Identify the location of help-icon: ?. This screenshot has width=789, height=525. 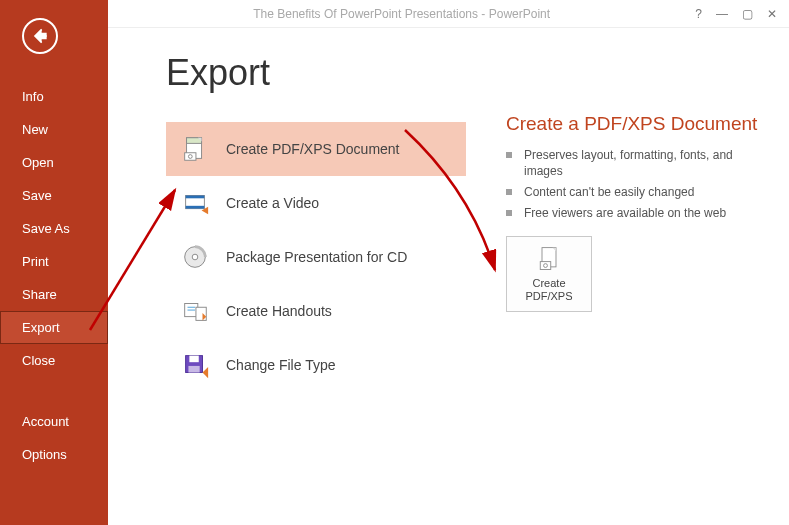
(698, 14).